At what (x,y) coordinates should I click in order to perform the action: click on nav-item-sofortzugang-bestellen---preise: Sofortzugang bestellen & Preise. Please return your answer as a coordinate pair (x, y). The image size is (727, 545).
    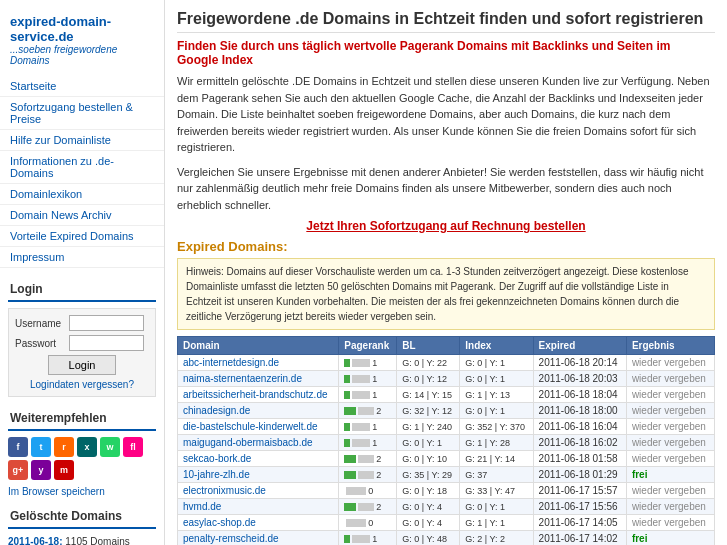
    Looking at the image, I should click on (82, 114).